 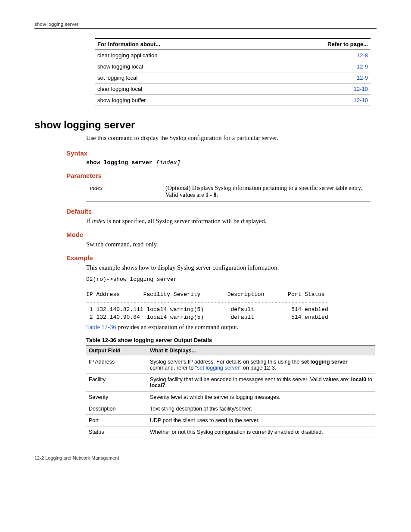 I want to click on output-desc: Severity level at which the server is lo…, so click(x=261, y=397).